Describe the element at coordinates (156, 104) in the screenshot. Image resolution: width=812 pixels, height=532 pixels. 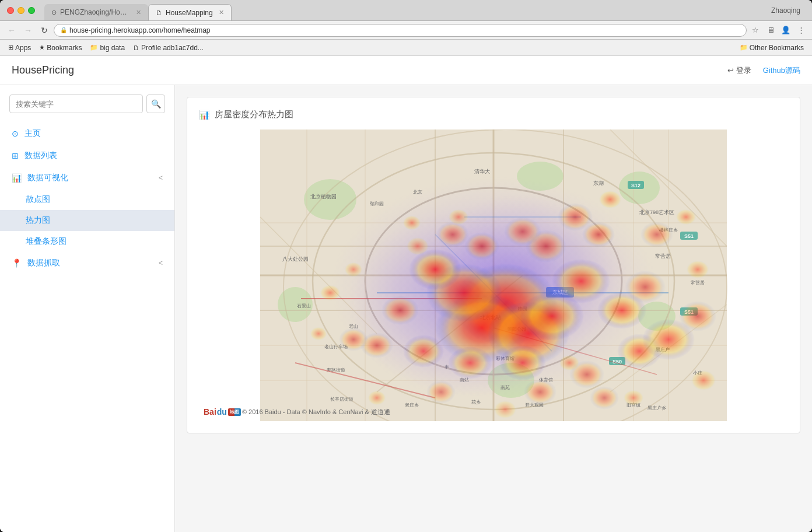
I see `search-button: 🔍` at that location.